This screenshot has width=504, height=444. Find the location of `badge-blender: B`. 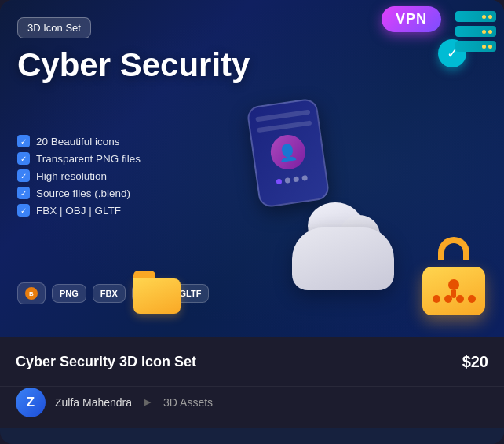

badge-blender: B is located at coordinates (31, 293).